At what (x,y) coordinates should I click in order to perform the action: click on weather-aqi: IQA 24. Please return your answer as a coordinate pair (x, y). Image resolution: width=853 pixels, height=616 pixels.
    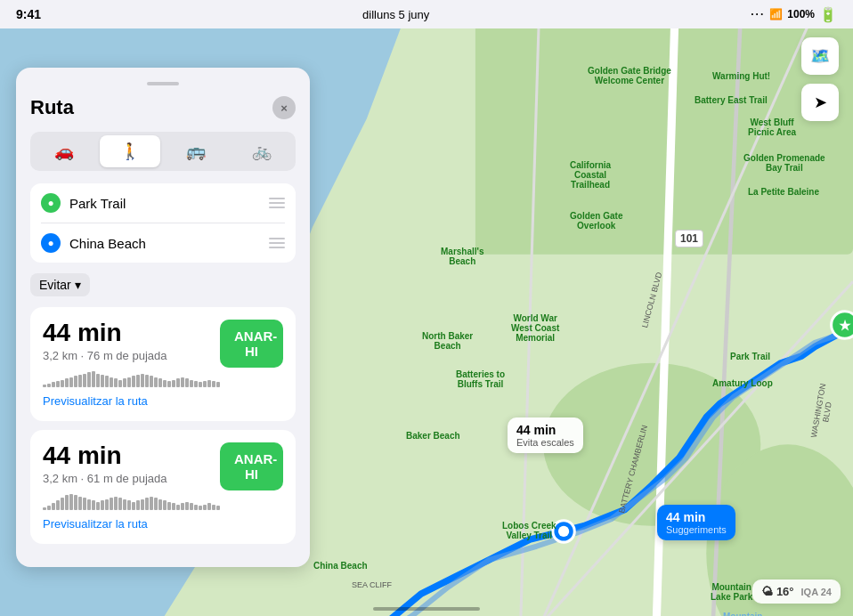
    Looking at the image, I should click on (816, 592).